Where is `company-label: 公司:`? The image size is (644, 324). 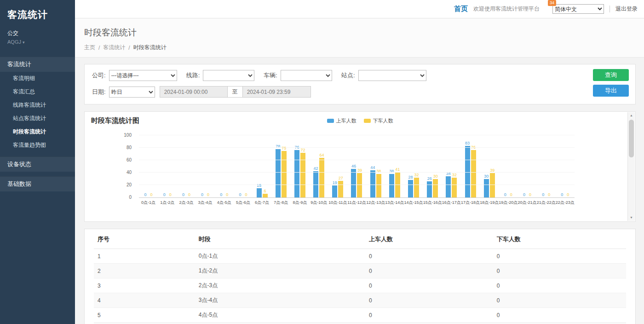
company-label: 公司: is located at coordinates (99, 75).